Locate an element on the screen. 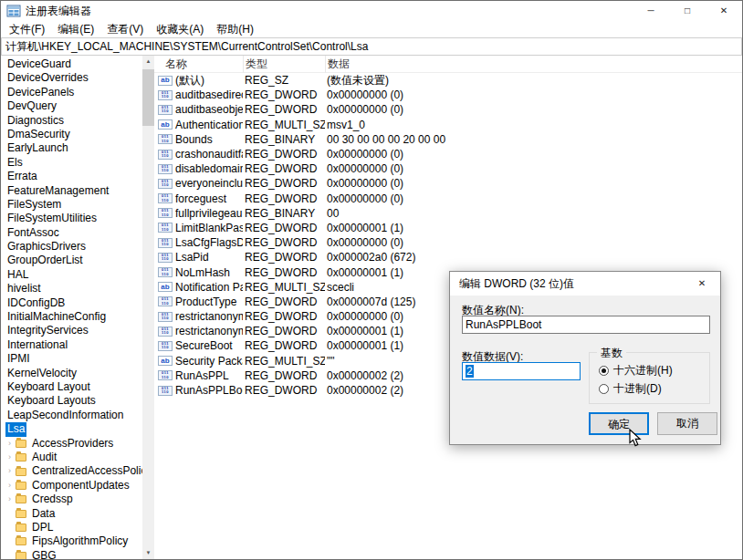 The width and height of the screenshot is (743, 560). tree-item-GraphicsDrivers: GraphicsDrivers is located at coordinates (71, 246).